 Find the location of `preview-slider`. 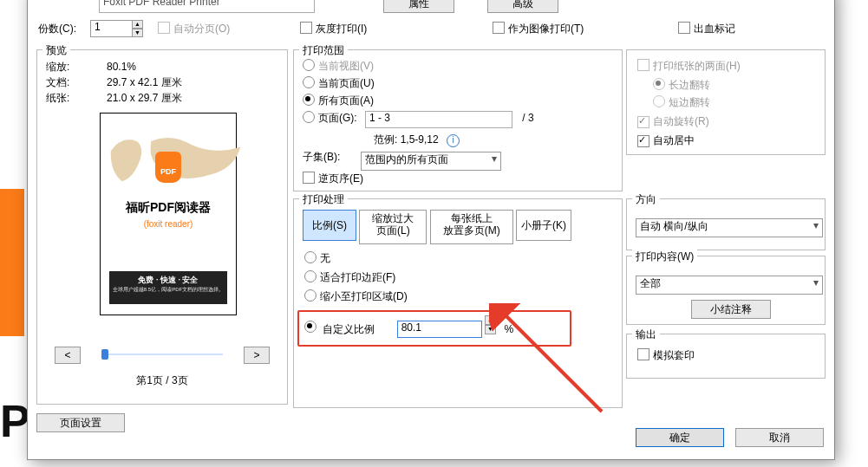

preview-slider is located at coordinates (162, 354).